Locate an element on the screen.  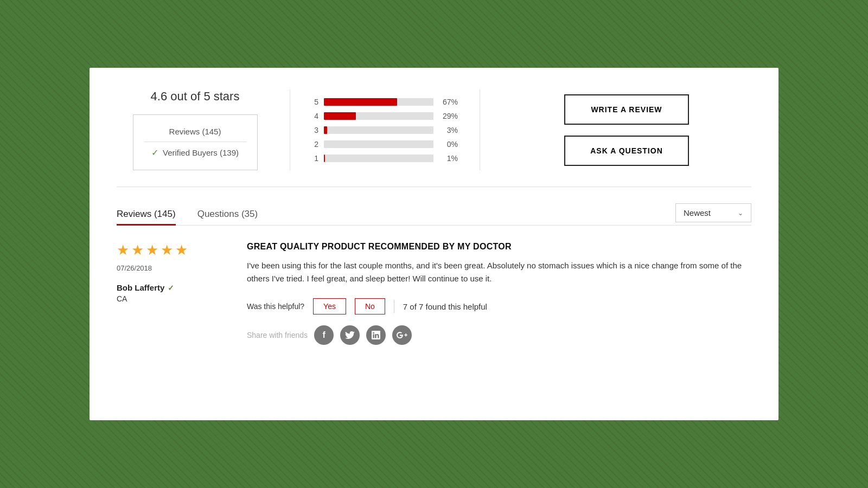
no-button: No is located at coordinates (370, 306).